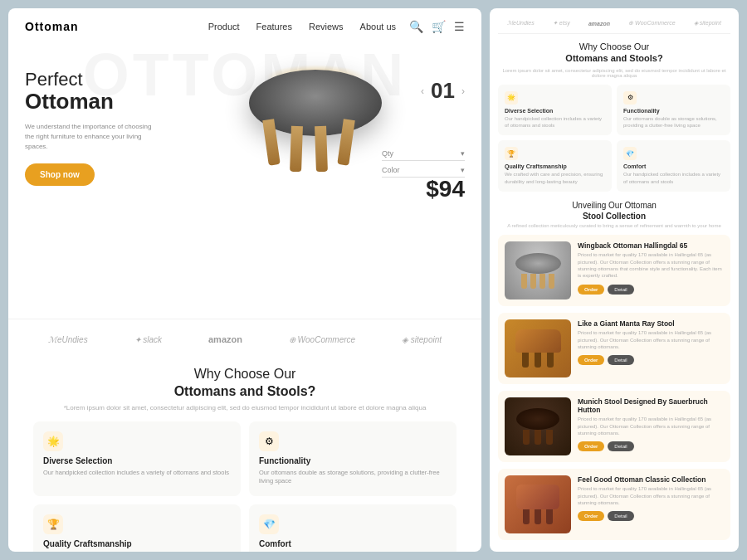 Image resolution: width=747 pixels, height=560 pixels. Describe the element at coordinates (591, 446) in the screenshot. I see `order-btn-munich: Order` at that location.